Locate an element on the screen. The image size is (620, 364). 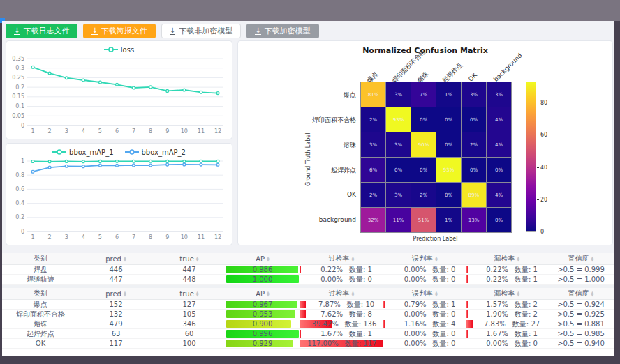
window-chrome-top is located at coordinates (310, 10).